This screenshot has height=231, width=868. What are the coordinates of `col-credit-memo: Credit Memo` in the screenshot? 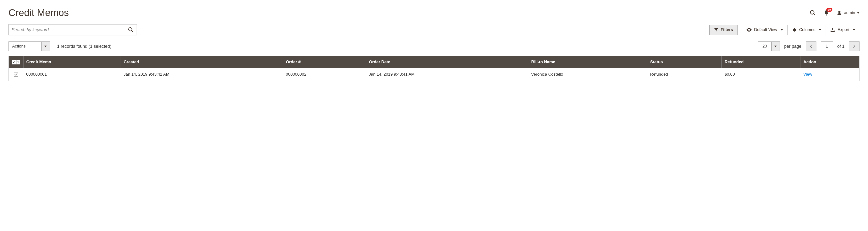 It's located at (72, 62).